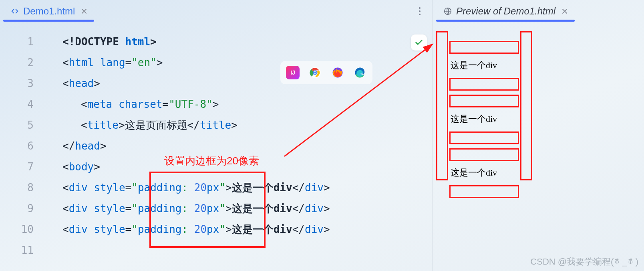 Image resolution: width=644 pixels, height=271 pixels. Describe the element at coordinates (49, 11) in the screenshot. I see `tab-title: Demo1.html` at that location.